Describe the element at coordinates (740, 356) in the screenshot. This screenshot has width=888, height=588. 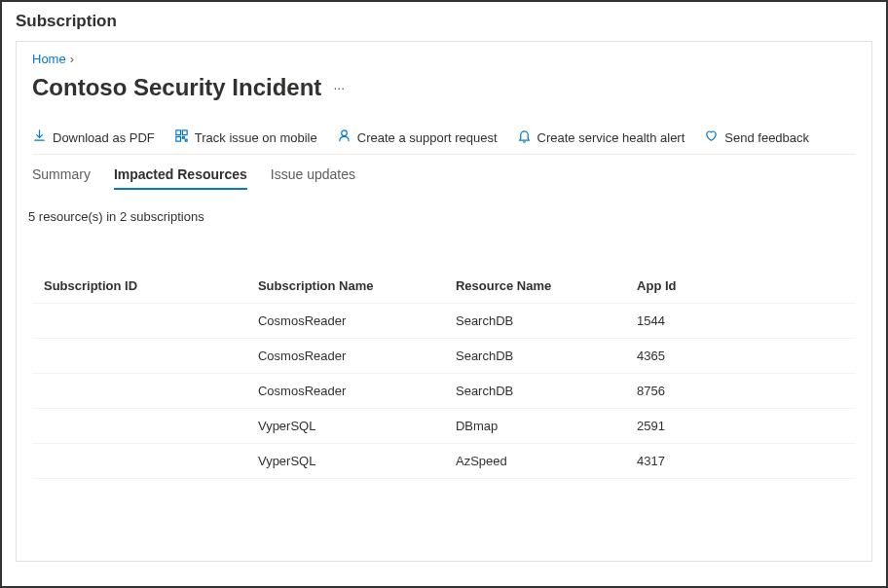
I see `cell-app_id: 4365` at that location.